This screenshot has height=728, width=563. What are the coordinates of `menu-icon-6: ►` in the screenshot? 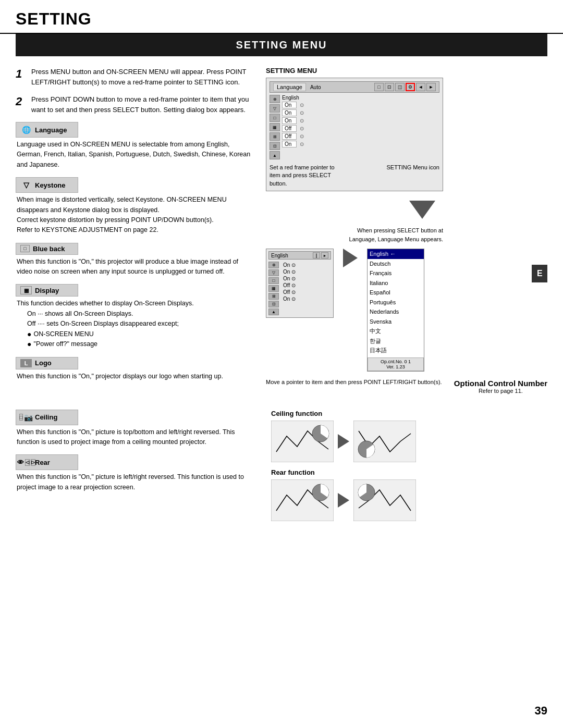 It's located at (431, 87).